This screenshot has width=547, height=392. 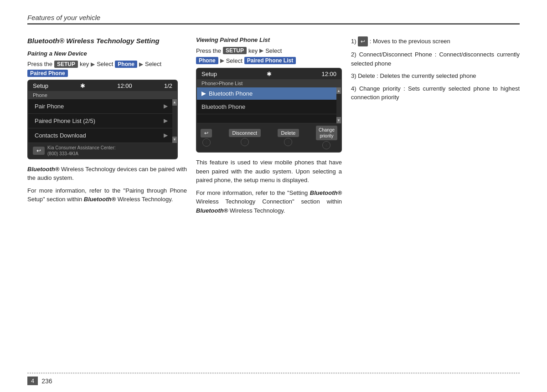 What do you see at coordinates (435, 69) in the screenshot?
I see `numbered-list: 1) ↩ : Moves to the previous screen 2) C…` at bounding box center [435, 69].